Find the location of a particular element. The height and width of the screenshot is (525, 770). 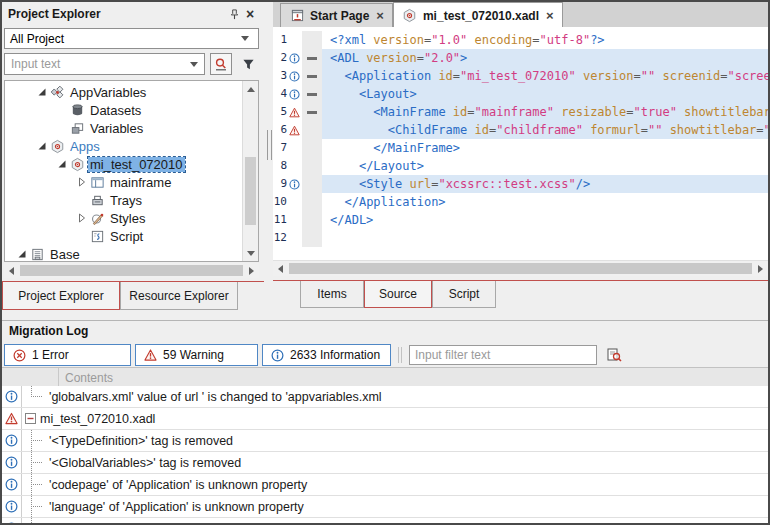

log-message: 'codepage' of 'Application' is unknown p… is located at coordinates (178, 485).